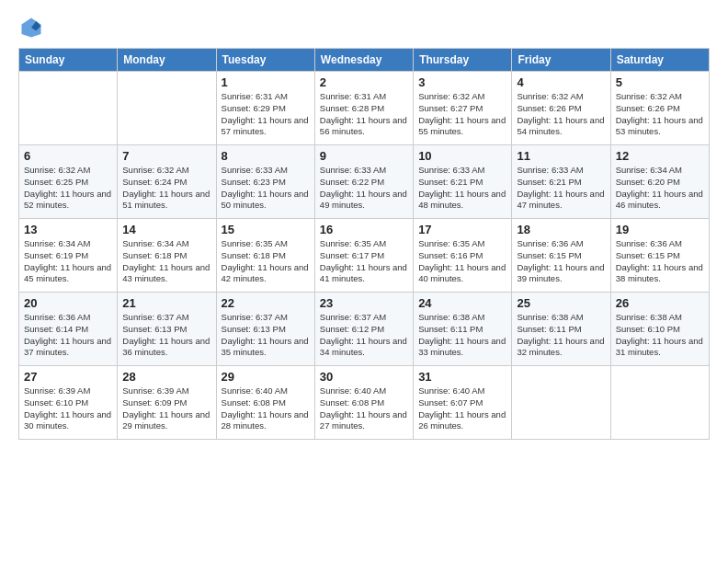  I want to click on day-detail: Sunrise: 6:34 AMSunset: 6:19 PMDaylight:…, so click(68, 261).